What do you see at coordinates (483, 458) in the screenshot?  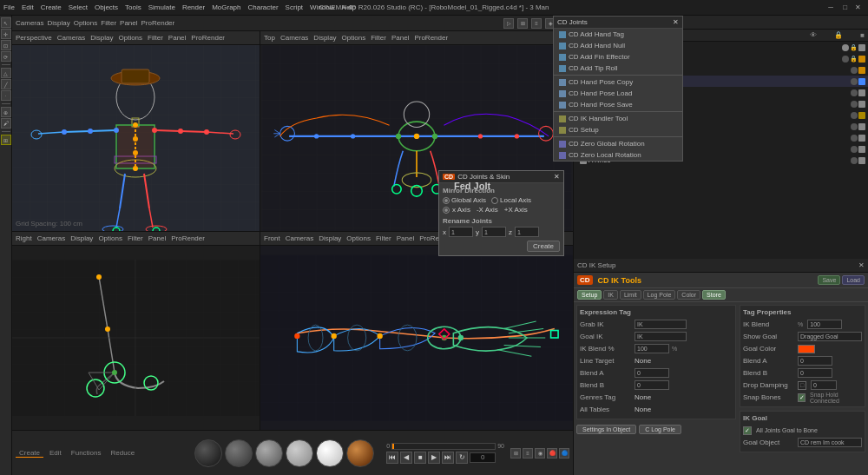 I see `current-frame: 0` at bounding box center [483, 458].